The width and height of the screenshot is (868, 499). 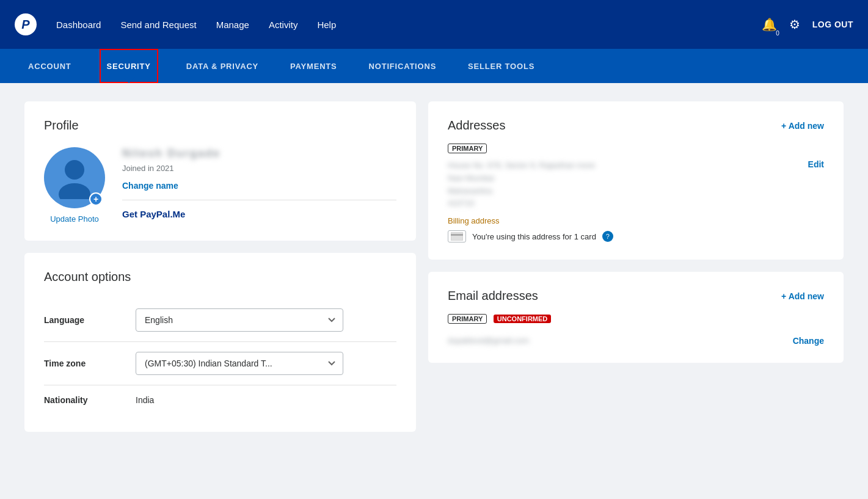 What do you see at coordinates (457, 236) in the screenshot?
I see `card-icon` at bounding box center [457, 236].